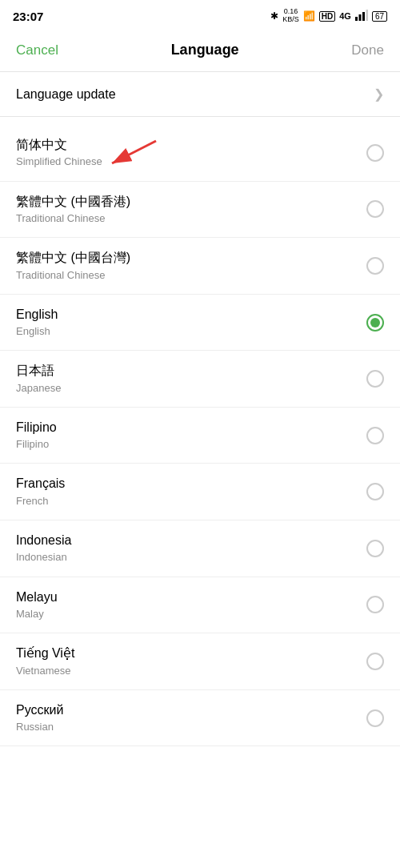 The image size is (400, 868). What do you see at coordinates (37, 614) in the screenshot?
I see `language-subtitle: Malay` at bounding box center [37, 614].